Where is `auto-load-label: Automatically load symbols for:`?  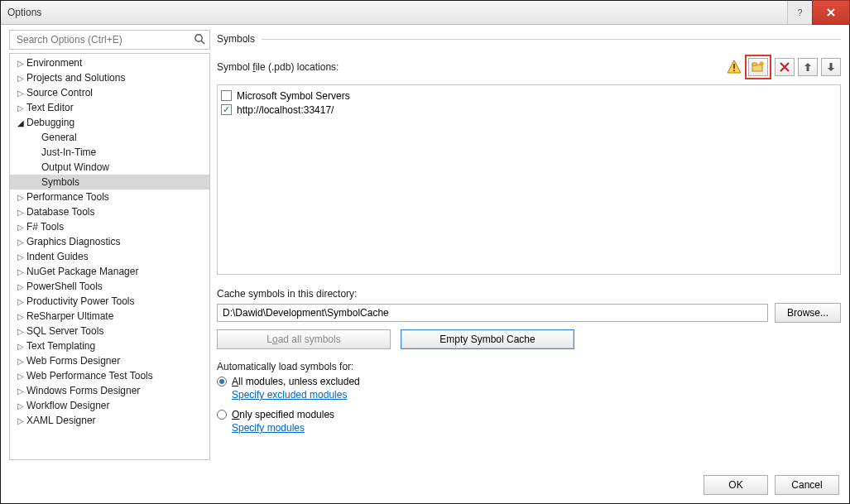 auto-load-label: Automatically load symbols for: is located at coordinates (529, 367).